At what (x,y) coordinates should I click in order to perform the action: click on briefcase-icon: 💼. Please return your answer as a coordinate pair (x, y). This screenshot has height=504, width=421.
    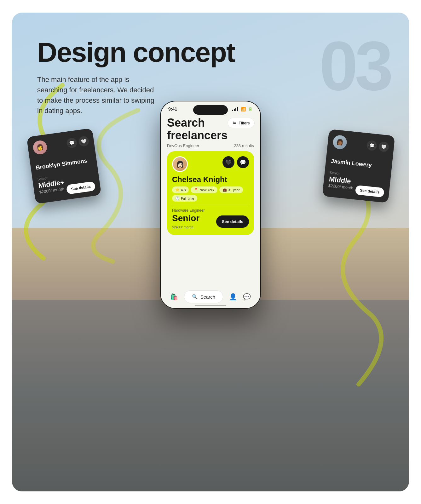
    Looking at the image, I should click on (225, 190).